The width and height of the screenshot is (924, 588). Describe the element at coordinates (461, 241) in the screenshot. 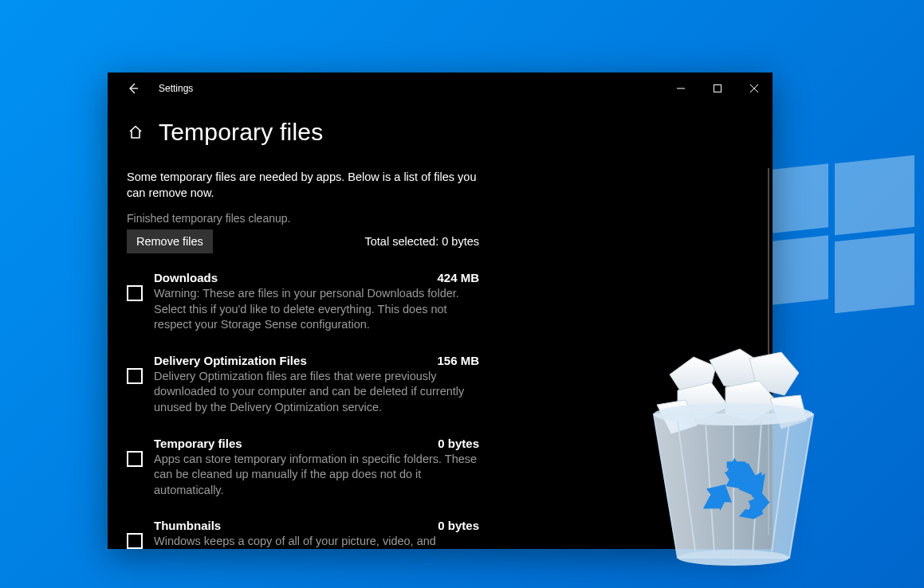

I see `total-selected-value: 0 bytes` at that location.